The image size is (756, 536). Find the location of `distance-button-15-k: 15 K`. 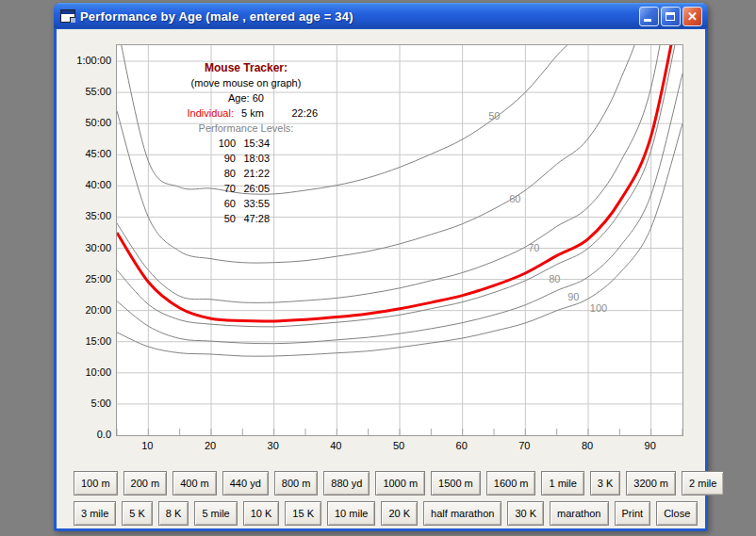

distance-button-15-k: 15 K is located at coordinates (304, 513).